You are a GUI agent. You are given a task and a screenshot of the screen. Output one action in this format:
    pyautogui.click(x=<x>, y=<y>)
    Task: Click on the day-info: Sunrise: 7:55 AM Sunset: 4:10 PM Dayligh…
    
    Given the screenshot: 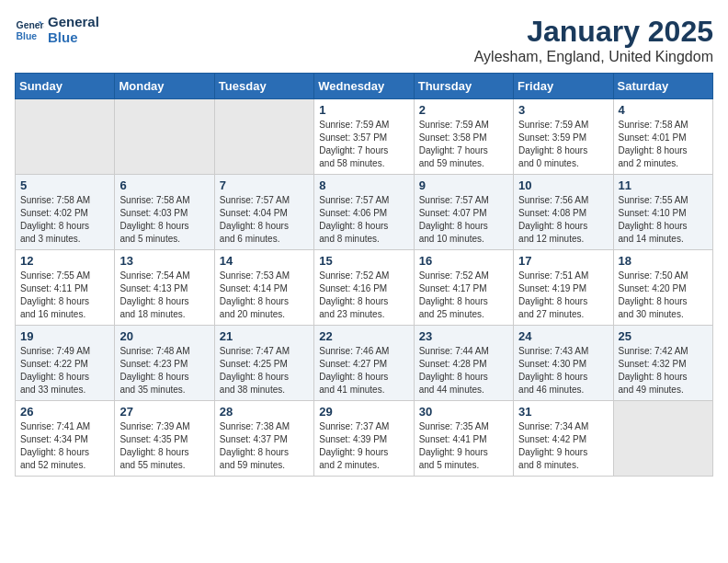 What is the action you would take?
    pyautogui.click(x=664, y=220)
    